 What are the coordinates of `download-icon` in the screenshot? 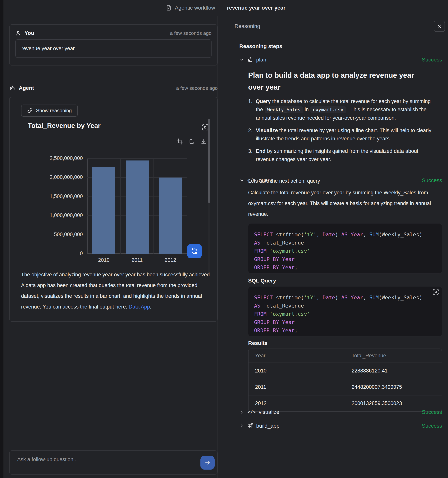 It's located at (204, 141).